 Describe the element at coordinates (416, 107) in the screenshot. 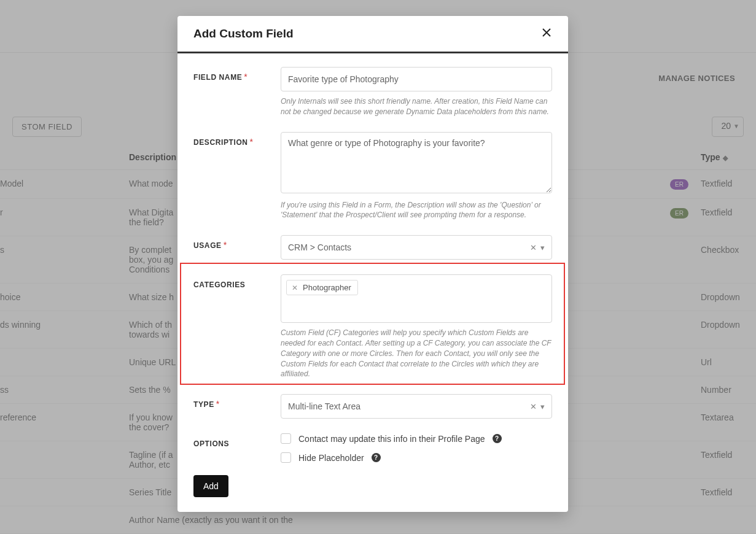

I see `field-name-help: Only Internals will see this short frien…` at that location.